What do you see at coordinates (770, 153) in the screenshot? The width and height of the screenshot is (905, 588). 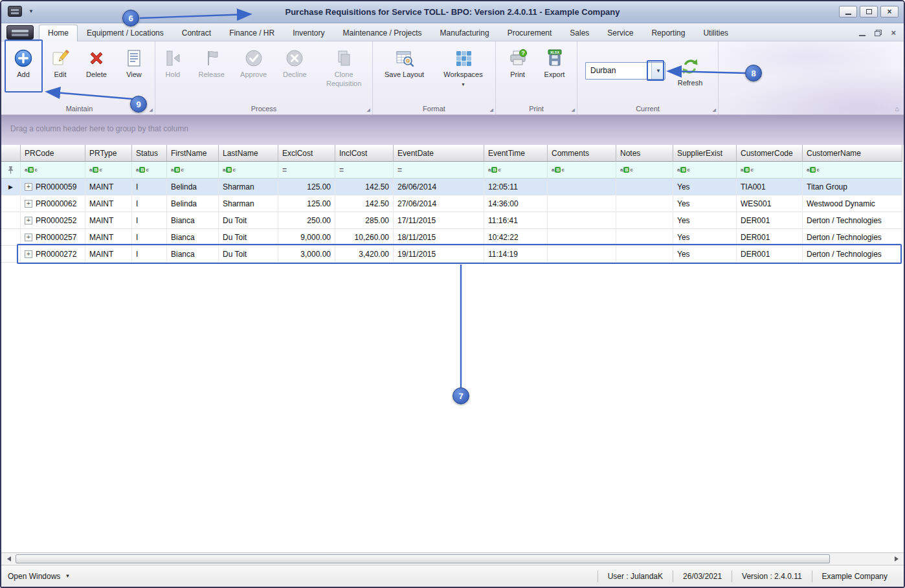 I see `column-header-customercode: CustomerCode` at bounding box center [770, 153].